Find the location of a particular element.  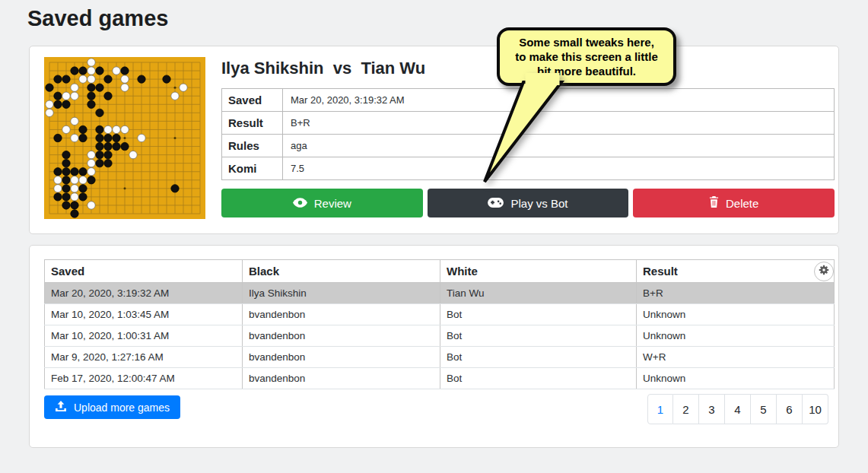

table-cell: Feb 17, 2020, 12:00:47 AM is located at coordinates (144, 379).